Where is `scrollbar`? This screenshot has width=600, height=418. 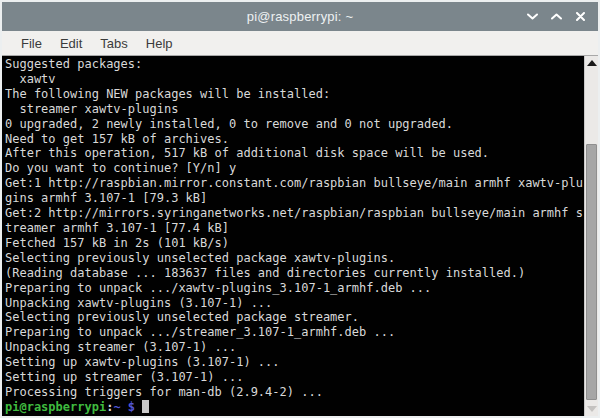 scrollbar is located at coordinates (591, 236).